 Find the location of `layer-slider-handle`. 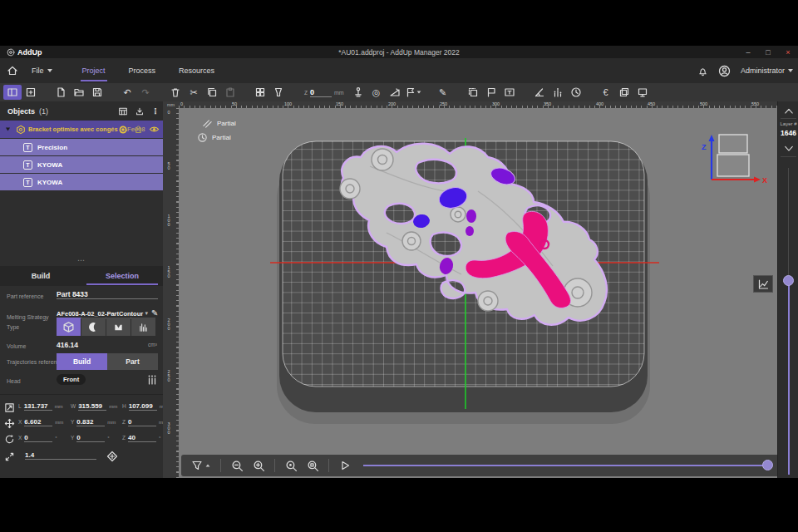

layer-slider-handle is located at coordinates (788, 281).